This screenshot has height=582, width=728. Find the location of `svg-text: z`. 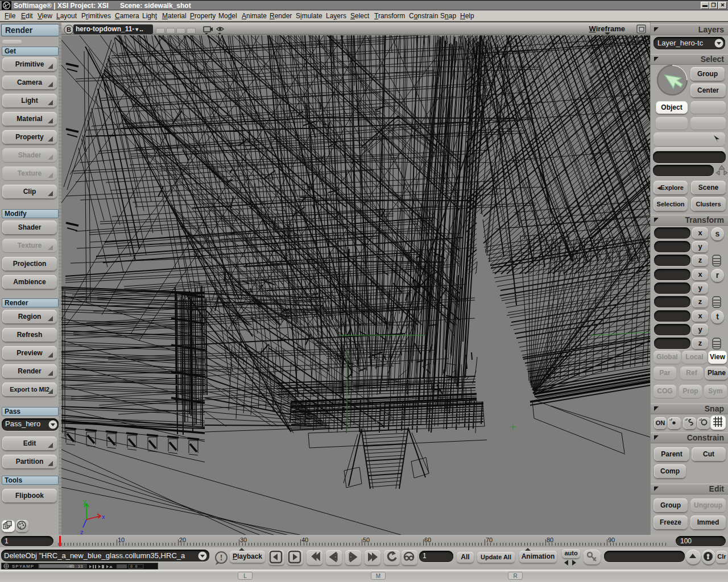

svg-text: z is located at coordinates (82, 532).